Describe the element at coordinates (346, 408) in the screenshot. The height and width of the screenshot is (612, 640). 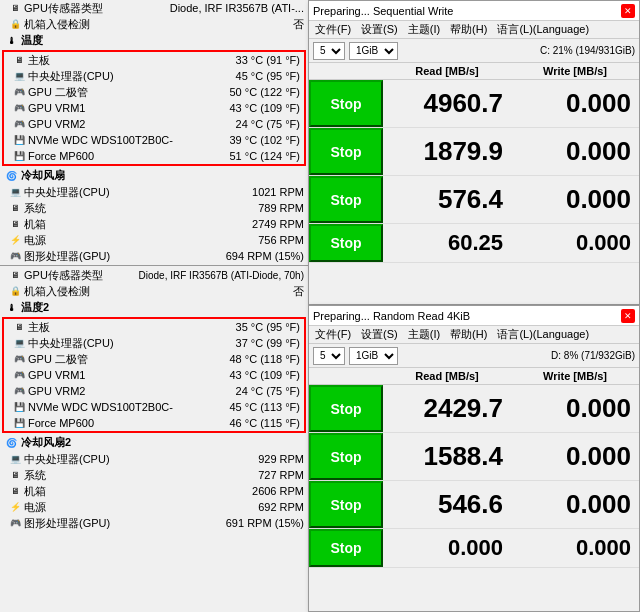
I see `stop-button-b1: Stop` at that location.